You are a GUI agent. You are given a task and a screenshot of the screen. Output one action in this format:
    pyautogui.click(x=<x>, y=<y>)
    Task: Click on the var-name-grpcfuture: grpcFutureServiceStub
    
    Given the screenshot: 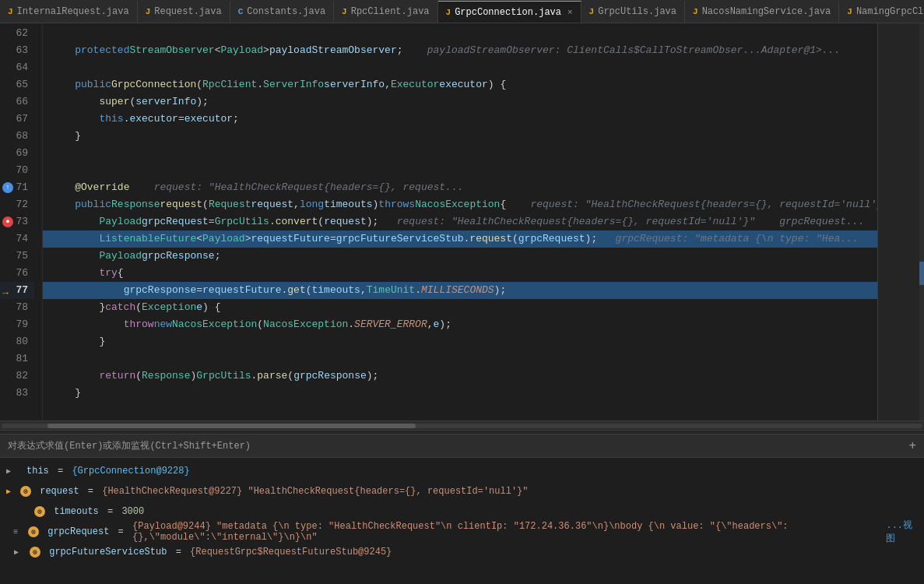 What is the action you would take?
    pyautogui.click(x=105, y=552)
    